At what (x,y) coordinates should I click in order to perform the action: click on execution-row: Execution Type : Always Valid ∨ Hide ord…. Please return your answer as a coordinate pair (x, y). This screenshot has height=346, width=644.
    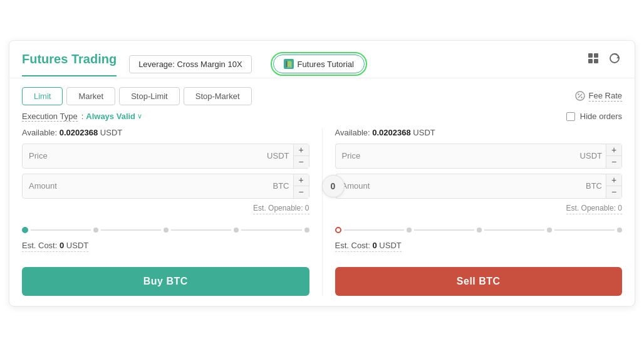
    Looking at the image, I should click on (322, 117).